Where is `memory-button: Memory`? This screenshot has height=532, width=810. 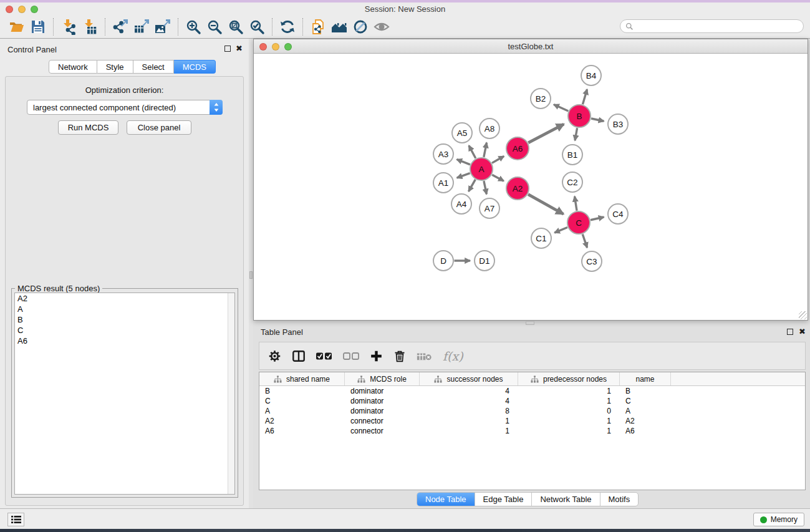 memory-button: Memory is located at coordinates (779, 520).